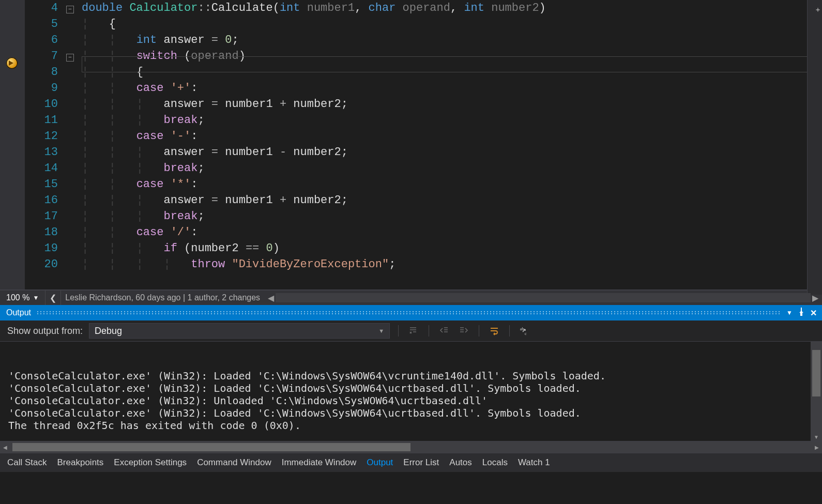  Describe the element at coordinates (444, 331) in the screenshot. I see `indent-left-icon` at that location.